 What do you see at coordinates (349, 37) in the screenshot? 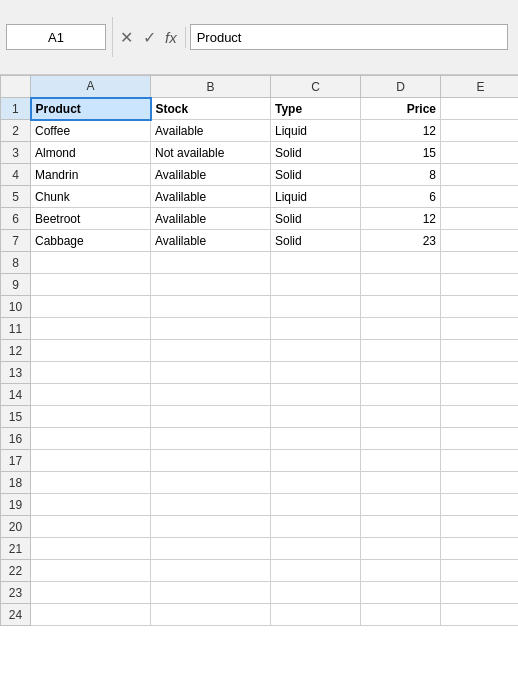
I see `formula-input: Product` at bounding box center [349, 37].